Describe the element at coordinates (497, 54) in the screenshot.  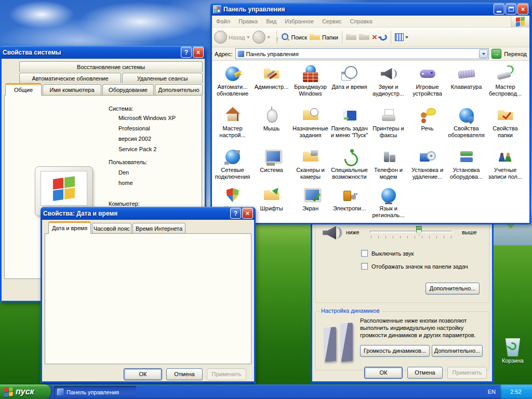
I see `go-icon: →` at that location.